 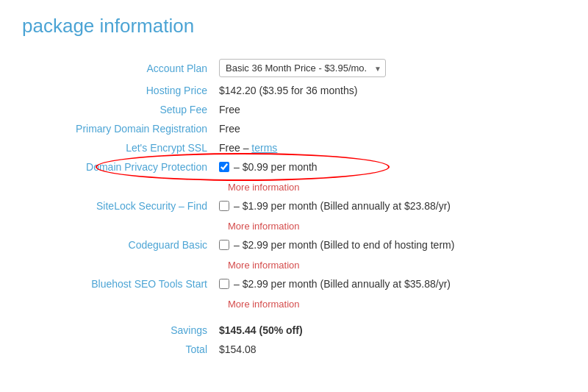 What do you see at coordinates (390, 68) in the screenshot?
I see `account-plan-value: Basic 36 Month Price - $3.95/mo. ▼` at bounding box center [390, 68].